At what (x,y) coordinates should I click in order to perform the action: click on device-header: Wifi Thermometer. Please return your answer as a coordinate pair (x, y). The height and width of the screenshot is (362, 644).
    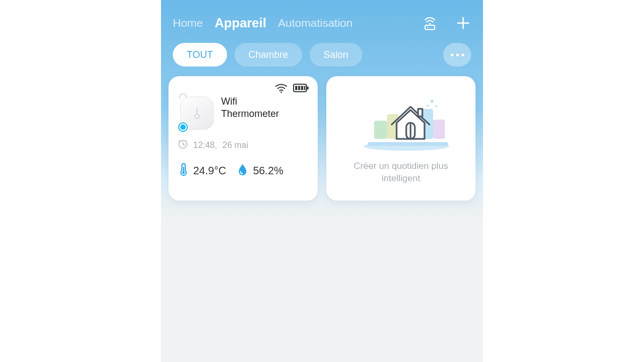
    Looking at the image, I should click on (243, 113).